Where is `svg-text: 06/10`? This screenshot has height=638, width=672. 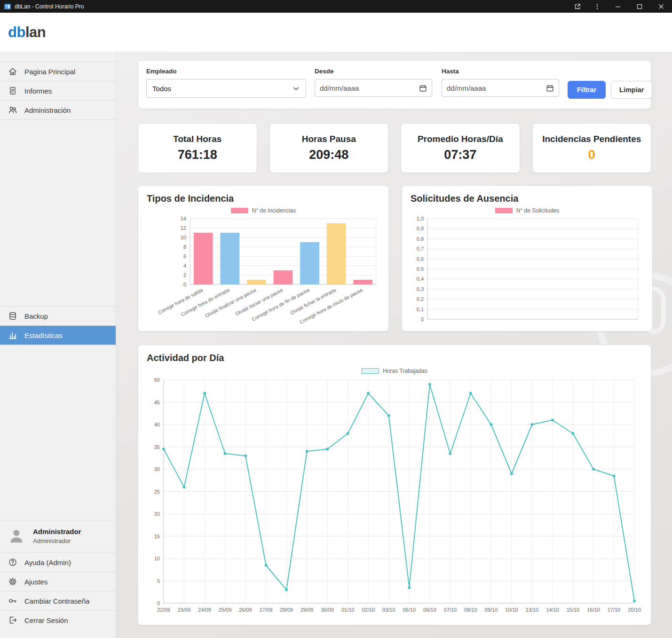 svg-text: 06/10 is located at coordinates (430, 610).